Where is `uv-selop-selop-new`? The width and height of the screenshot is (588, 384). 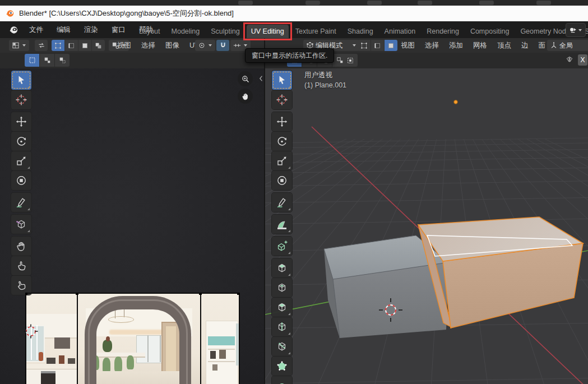 uv-selop-selop-new is located at coordinates (32, 61).